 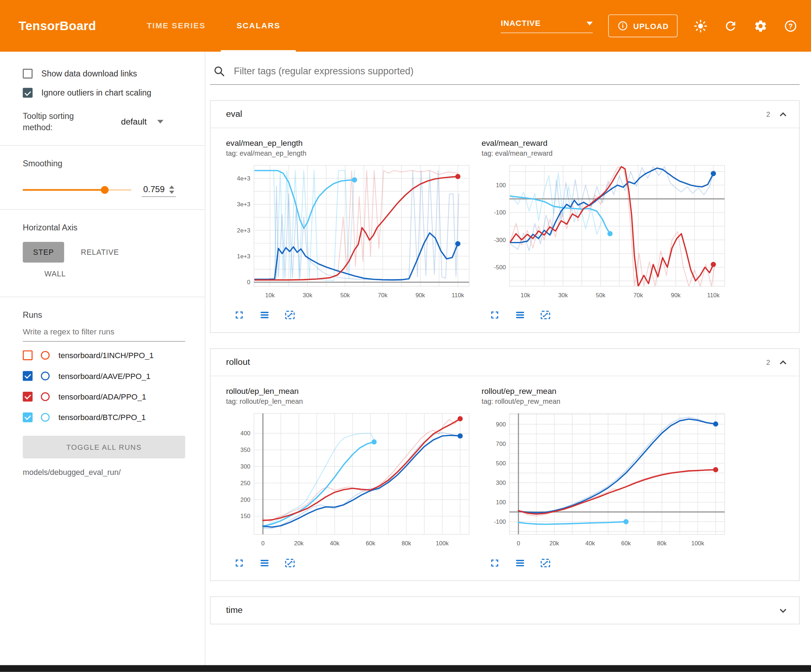 What do you see at coordinates (350, 480) in the screenshot?
I see `scalar-chart-canvas: 020k40k60k80k100k400350300250200150` at bounding box center [350, 480].